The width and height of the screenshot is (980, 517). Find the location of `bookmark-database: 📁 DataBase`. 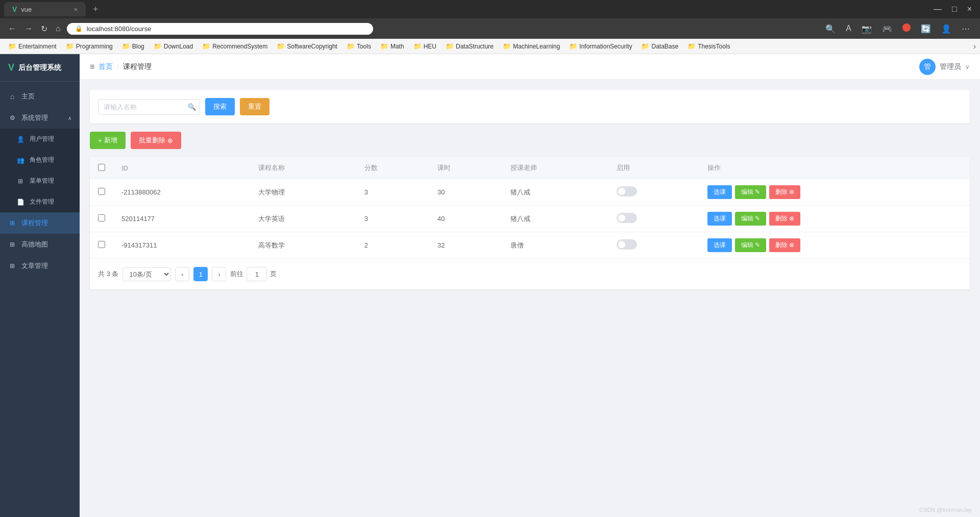

bookmark-database: 📁 DataBase is located at coordinates (659, 46).